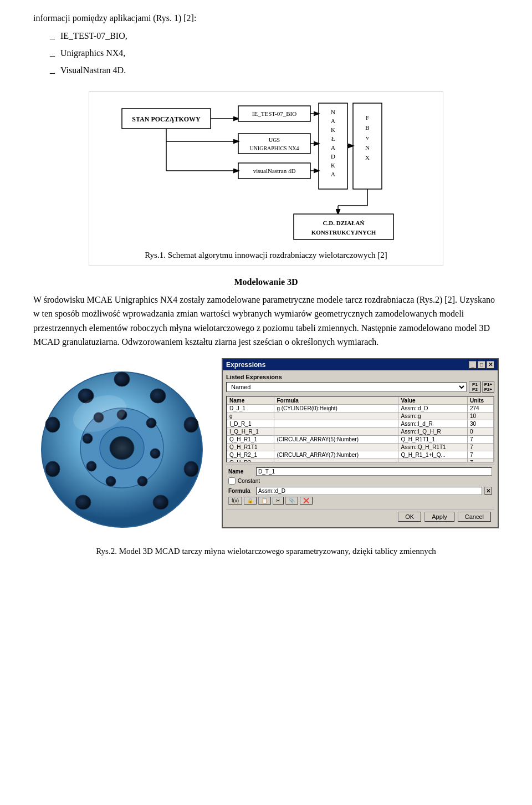 This screenshot has width=532, height=805. I want to click on table-row: I_D_R_1Assm::I_d_R30, so click(360, 424).